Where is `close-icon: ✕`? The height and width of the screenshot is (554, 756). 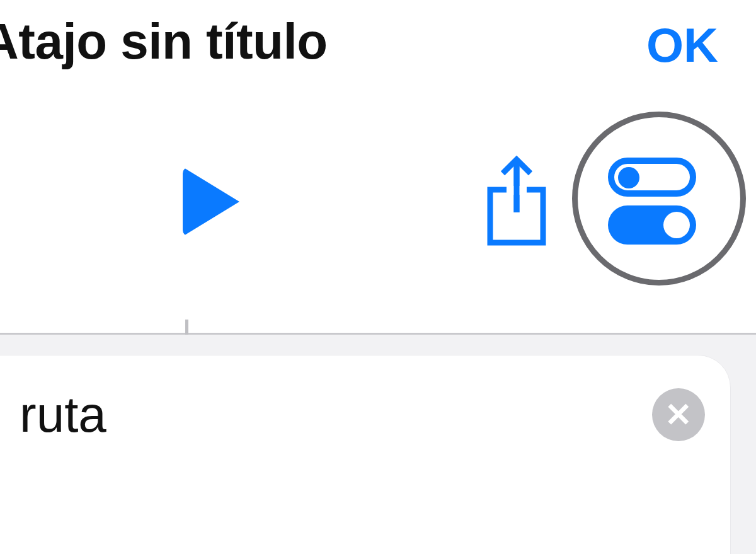
close-icon: ✕ is located at coordinates (679, 415).